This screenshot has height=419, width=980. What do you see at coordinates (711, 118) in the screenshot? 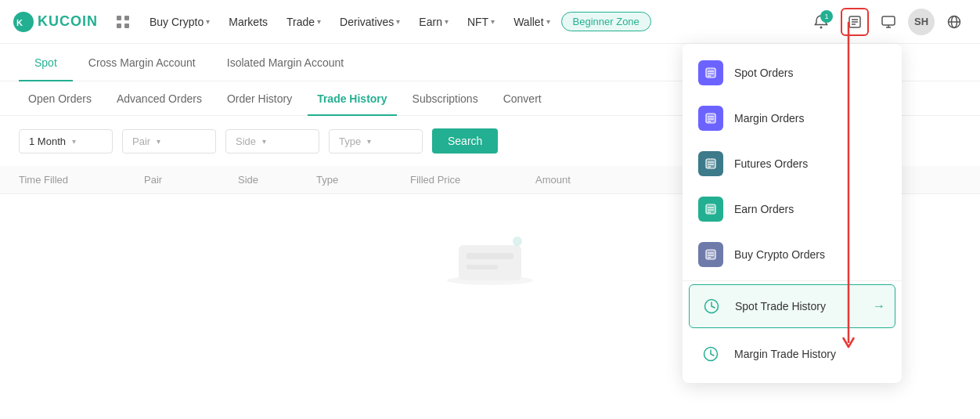
I see `margin-orders-icon` at bounding box center [711, 118].